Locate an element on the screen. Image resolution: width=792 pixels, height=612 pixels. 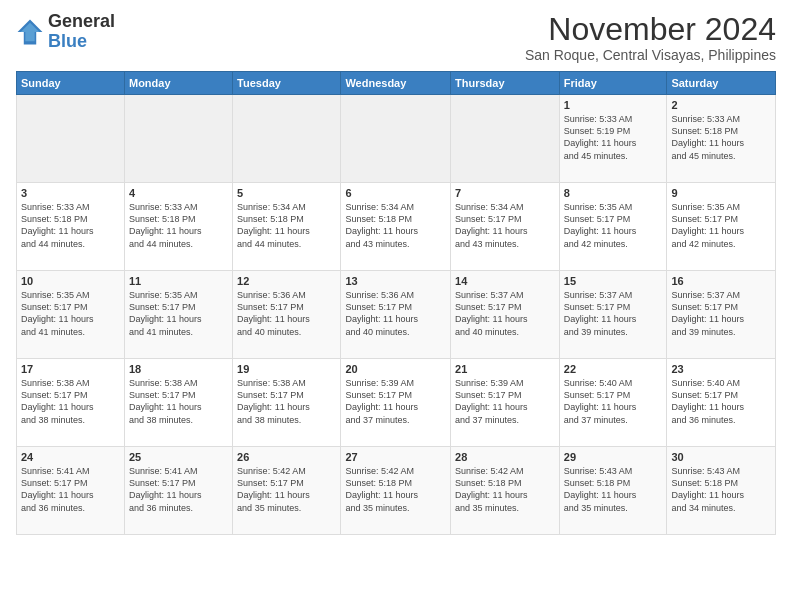
day-cell: 15Sunrise: 5:37 AM Sunset: 5:17 PM Dayli… is located at coordinates (613, 315).